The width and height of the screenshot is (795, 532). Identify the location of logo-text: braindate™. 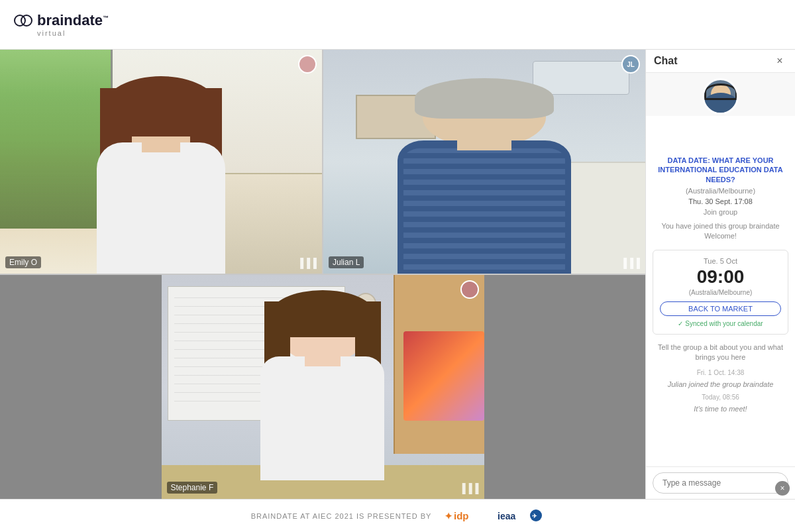
(61, 21).